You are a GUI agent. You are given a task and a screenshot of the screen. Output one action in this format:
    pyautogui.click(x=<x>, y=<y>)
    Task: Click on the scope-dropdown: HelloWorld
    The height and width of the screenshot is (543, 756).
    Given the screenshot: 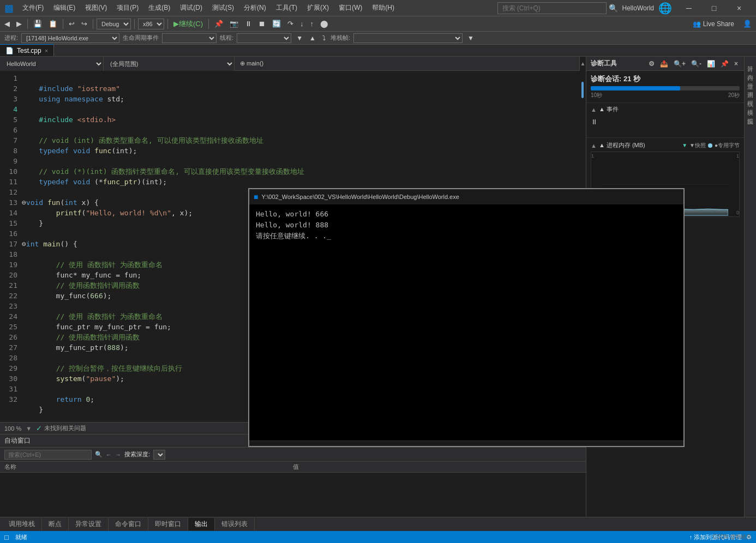 What is the action you would take?
    pyautogui.click(x=52, y=64)
    